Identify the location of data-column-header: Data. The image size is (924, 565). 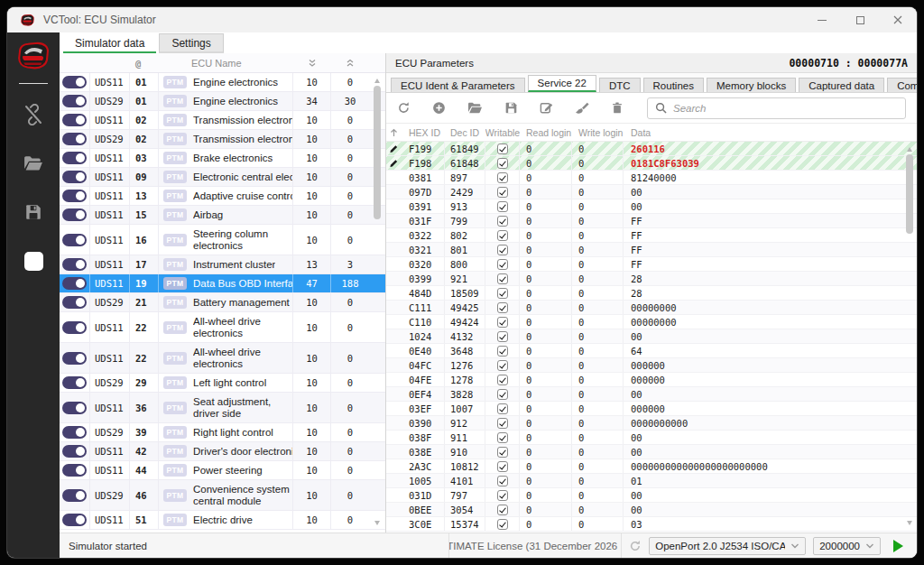
(763, 132).